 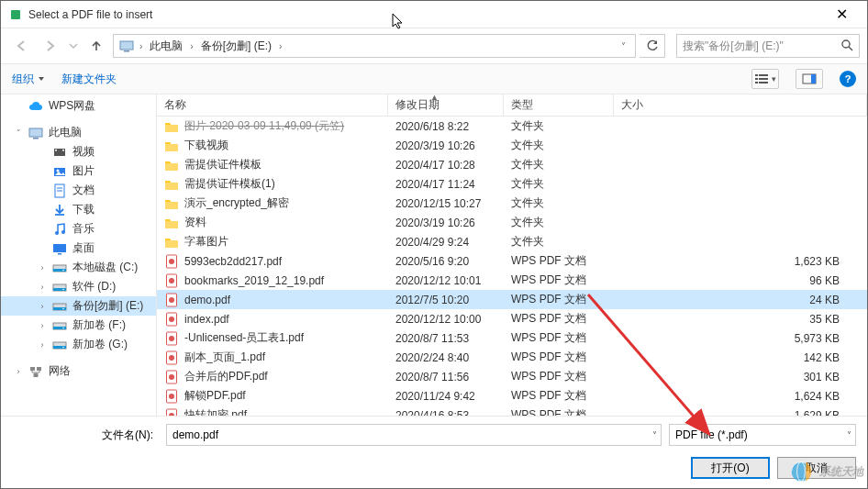 I want to click on sidebar-item-label: 备份[勿删] (E:), so click(x=108, y=306).